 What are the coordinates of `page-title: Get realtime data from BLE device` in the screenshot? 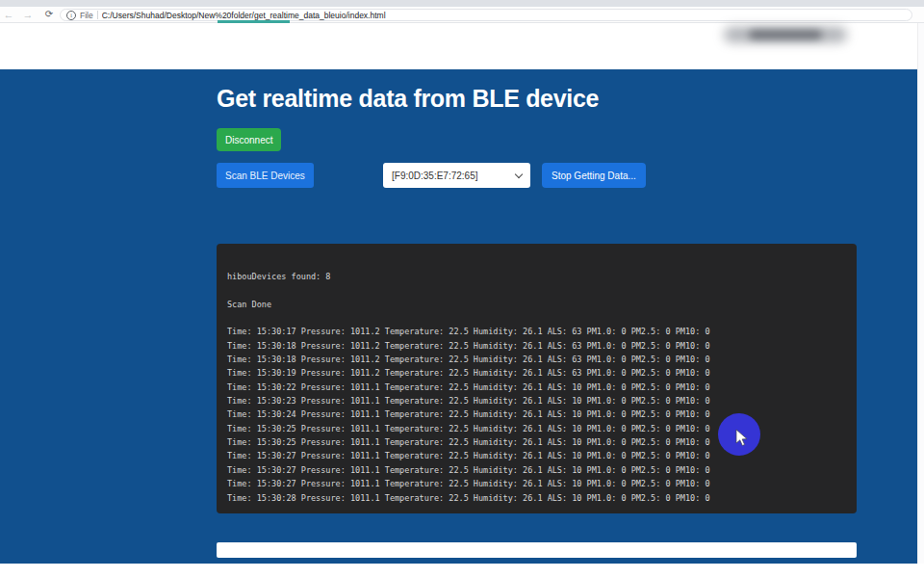 It's located at (408, 98).